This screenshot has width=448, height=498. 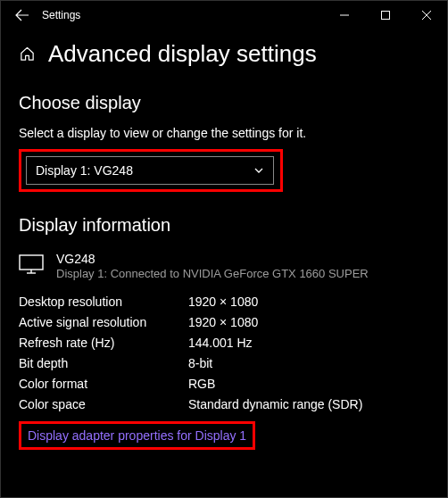 What do you see at coordinates (200, 363) in the screenshot?
I see `spec-value: 8-bit` at bounding box center [200, 363].